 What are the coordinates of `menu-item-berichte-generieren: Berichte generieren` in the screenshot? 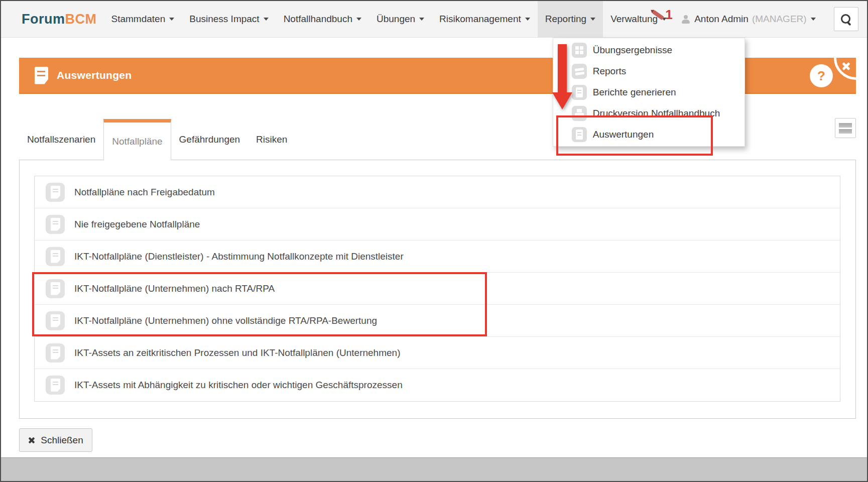 It's located at (649, 92).